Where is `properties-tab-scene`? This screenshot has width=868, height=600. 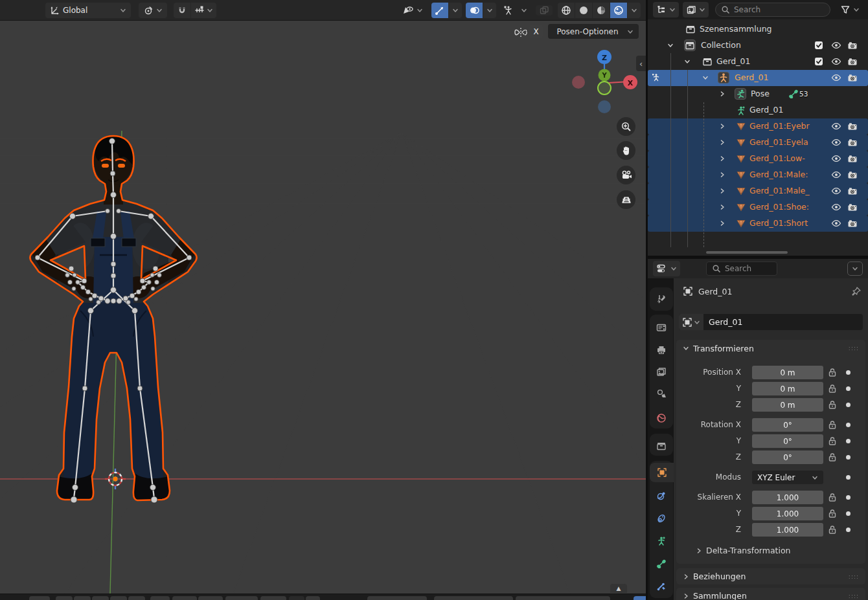
properties-tab-scene is located at coordinates (661, 394).